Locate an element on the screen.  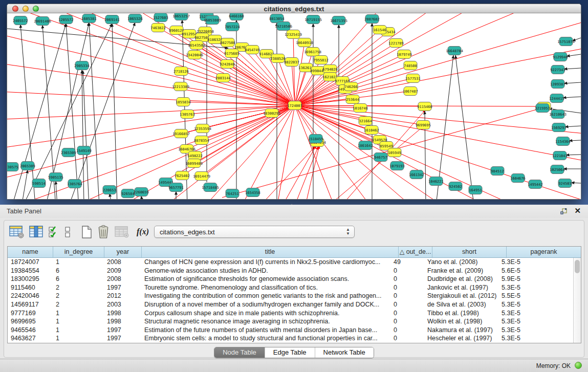
graph-node: 1154364 is located at coordinates (563, 141).